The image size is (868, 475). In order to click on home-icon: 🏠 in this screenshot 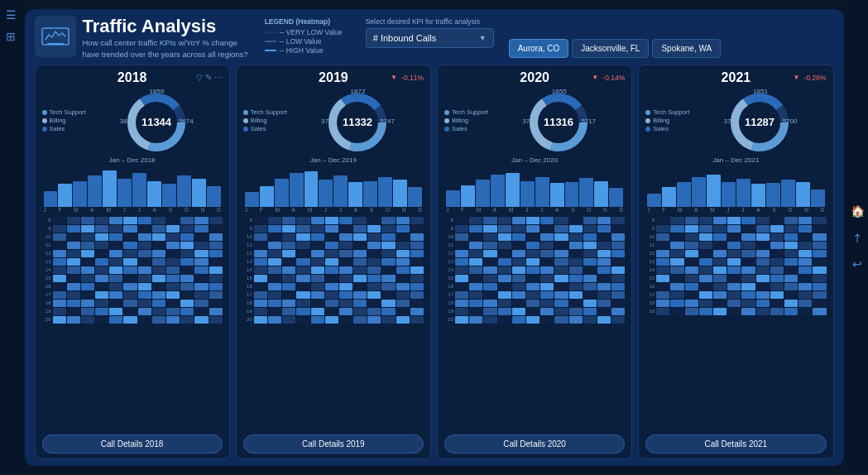, I will do `click(857, 211)`.